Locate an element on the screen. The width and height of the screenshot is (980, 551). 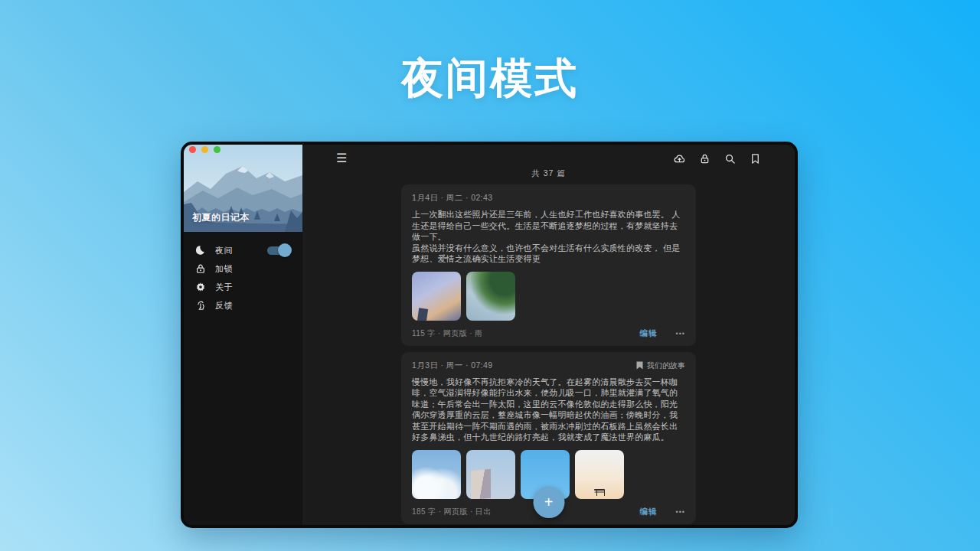
entry-date: 1月4日 · 周二 · 02:43 is located at coordinates (452, 198).